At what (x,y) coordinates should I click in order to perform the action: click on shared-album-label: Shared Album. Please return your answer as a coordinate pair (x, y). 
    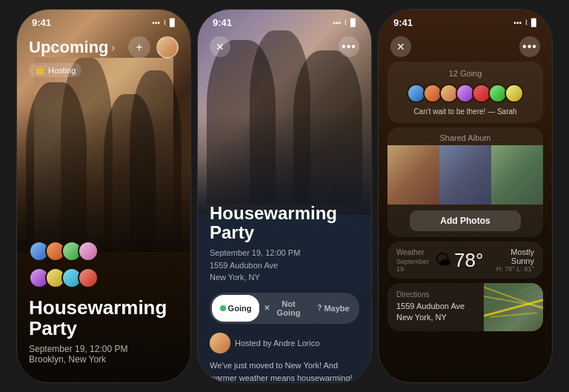
    Looking at the image, I should click on (465, 136).